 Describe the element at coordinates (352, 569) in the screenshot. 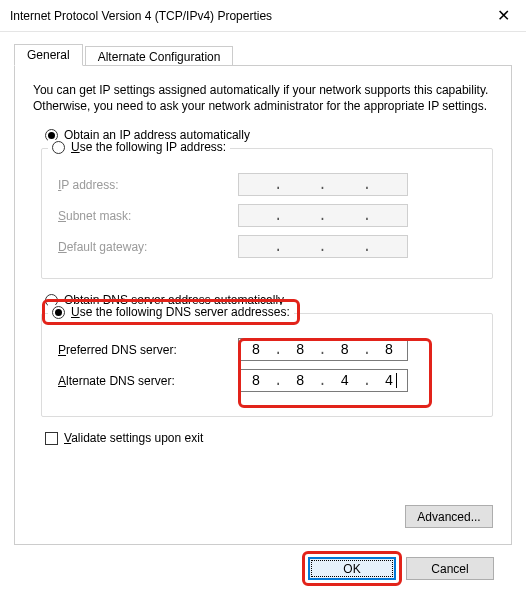

I see `ok-button-label: OK` at that location.